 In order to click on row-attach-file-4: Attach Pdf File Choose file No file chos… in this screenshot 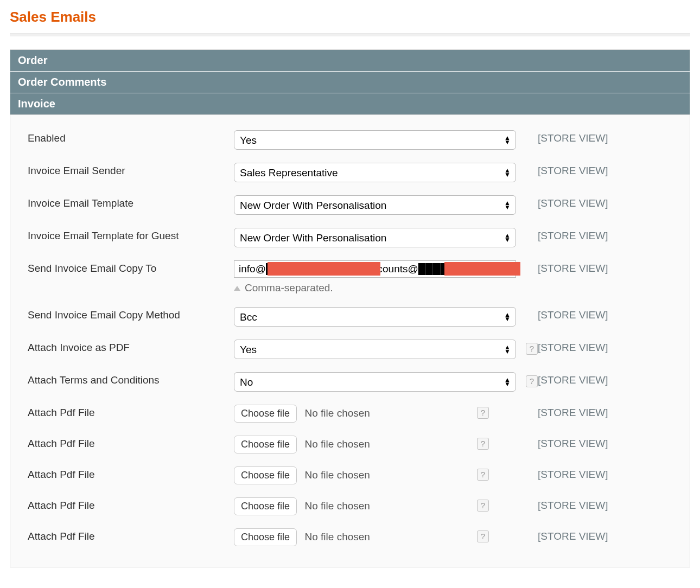, I will do `click(350, 507)`.